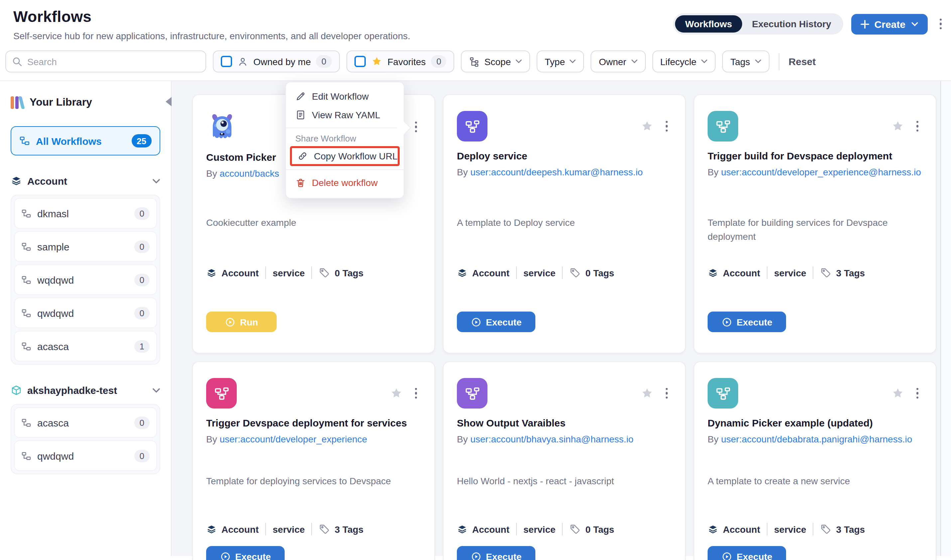 This screenshot has height=560, width=951. Describe the element at coordinates (552, 439) in the screenshot. I see `owner-link: user:account/bhavya.sinha@harness.io` at that location.